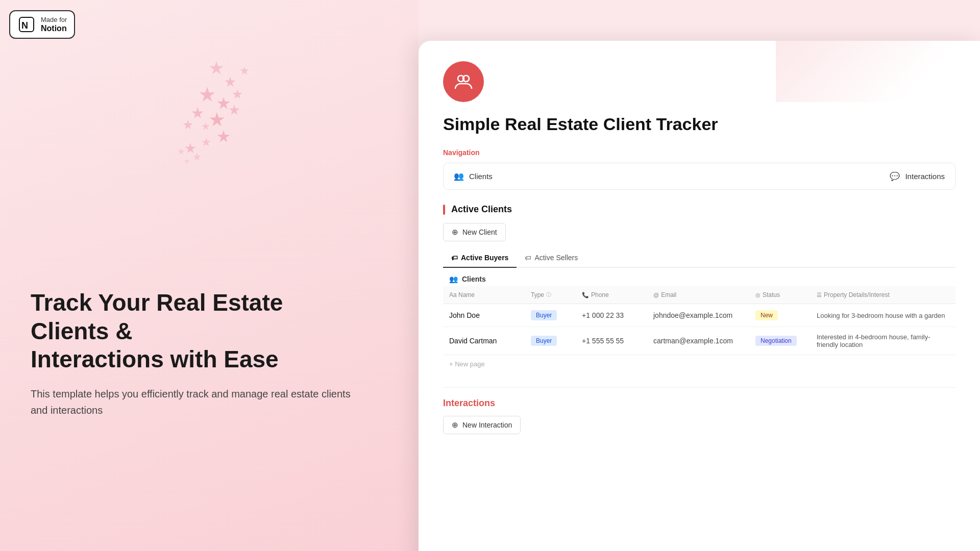 The width and height of the screenshot is (980, 551). Describe the element at coordinates (481, 177) in the screenshot. I see `nav-clients-label: Clients` at that location.